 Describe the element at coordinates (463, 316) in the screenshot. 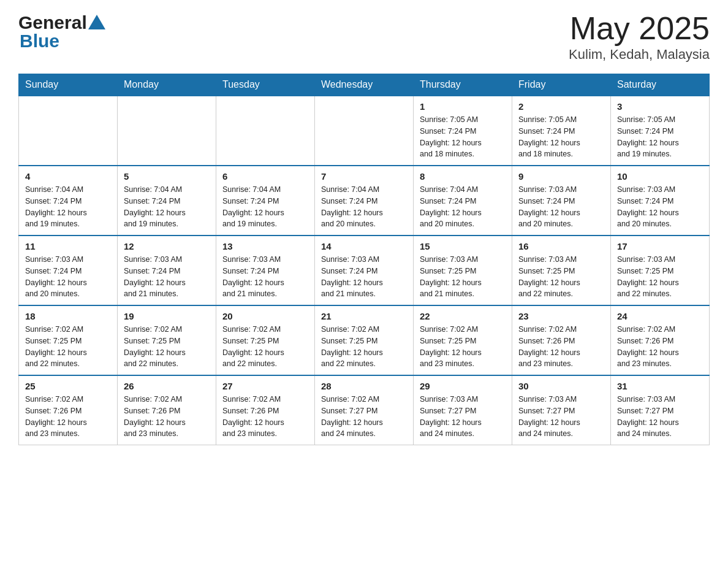

I see `day-number: 22` at that location.